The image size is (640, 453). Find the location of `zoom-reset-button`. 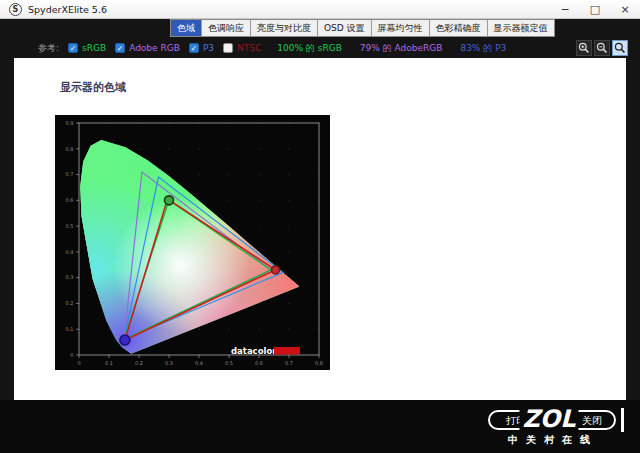

zoom-reset-button is located at coordinates (620, 48).